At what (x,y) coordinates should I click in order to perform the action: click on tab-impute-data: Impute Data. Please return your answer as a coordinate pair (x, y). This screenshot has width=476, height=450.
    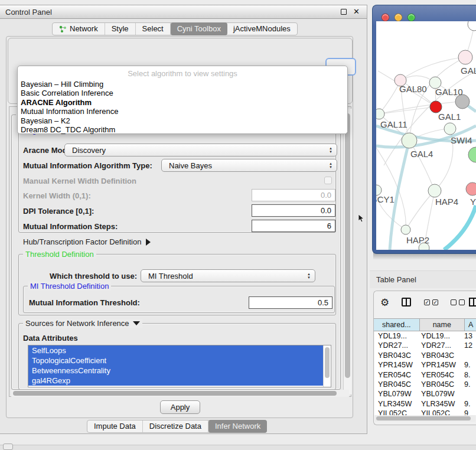
    Looking at the image, I should click on (115, 426).